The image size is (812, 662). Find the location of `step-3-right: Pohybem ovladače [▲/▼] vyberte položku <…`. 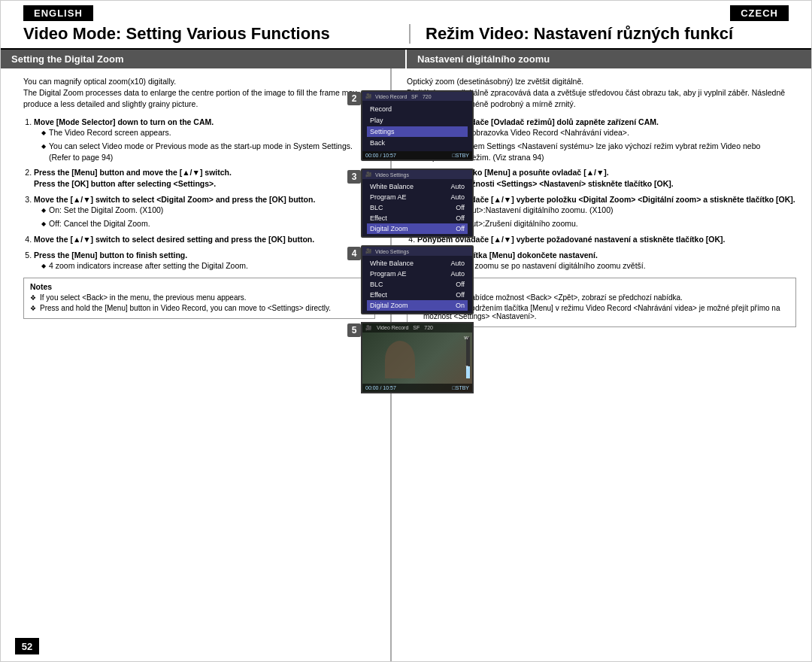

step-3-right: Pohybem ovladače [▲/▼] vyberte položku <… is located at coordinates (607, 212).